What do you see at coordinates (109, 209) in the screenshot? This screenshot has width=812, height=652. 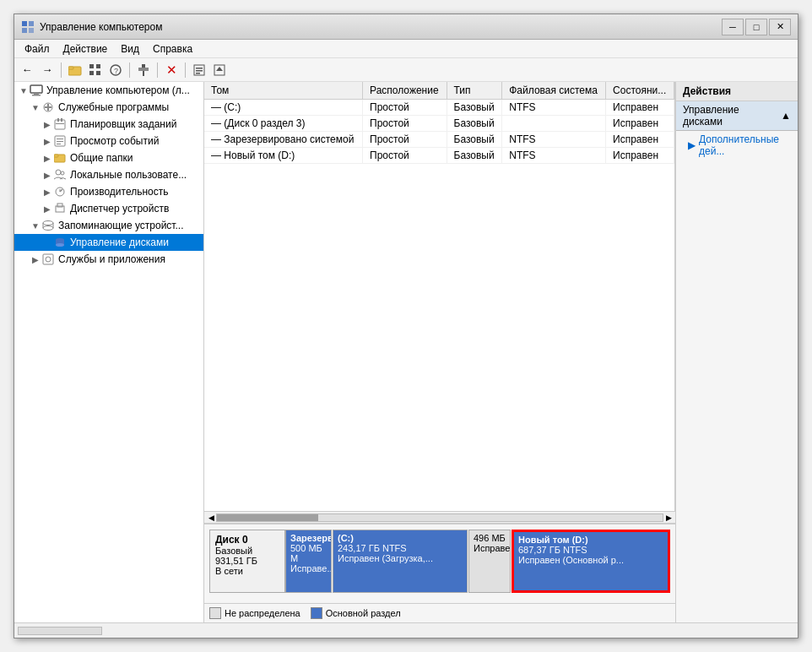 I see `tree-item-devices: ▶ Диспетчер устройств` at bounding box center [109, 209].